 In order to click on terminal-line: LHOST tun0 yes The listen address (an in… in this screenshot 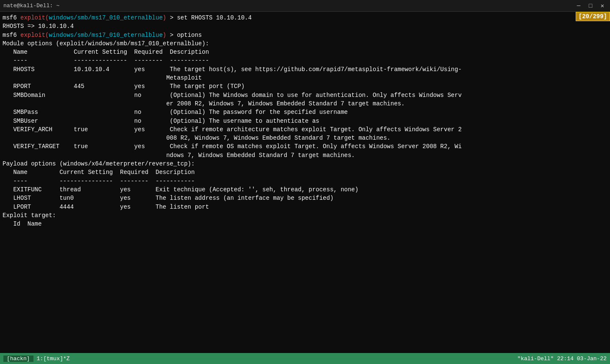, I will do `click(305, 198)`.